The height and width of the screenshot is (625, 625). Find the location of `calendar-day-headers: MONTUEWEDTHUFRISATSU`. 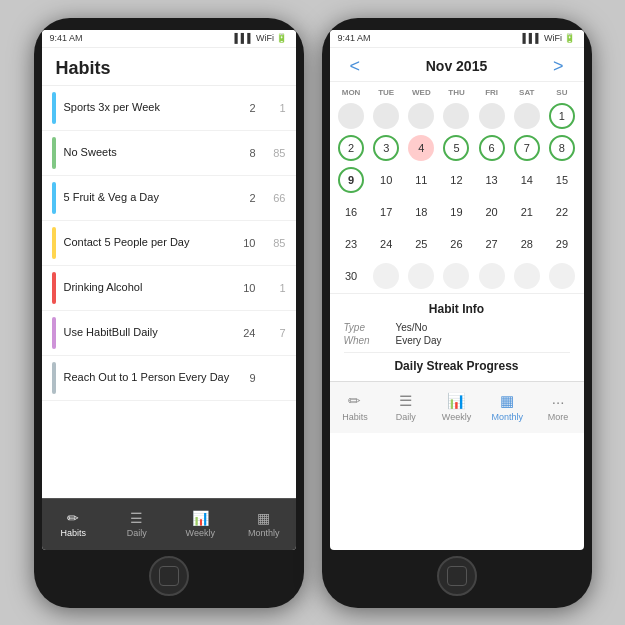

calendar-day-headers: MONTUEWEDTHUFRISATSU is located at coordinates (457, 90).